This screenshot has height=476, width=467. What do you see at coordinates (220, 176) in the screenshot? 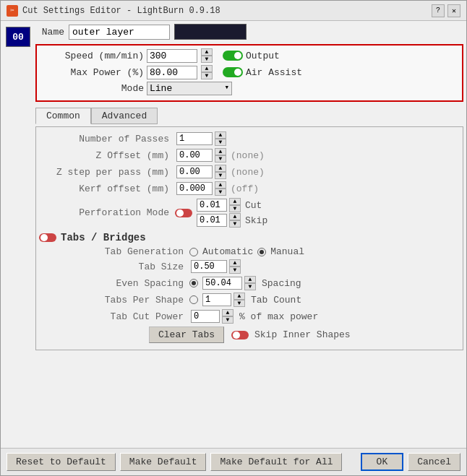
I see `z-step-down: ▼` at bounding box center [220, 176].